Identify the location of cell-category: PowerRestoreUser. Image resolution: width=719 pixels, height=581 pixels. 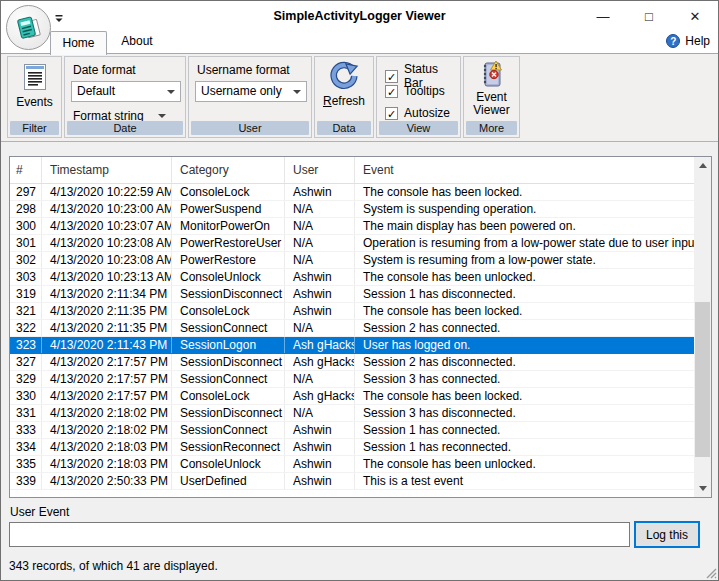
(228, 243).